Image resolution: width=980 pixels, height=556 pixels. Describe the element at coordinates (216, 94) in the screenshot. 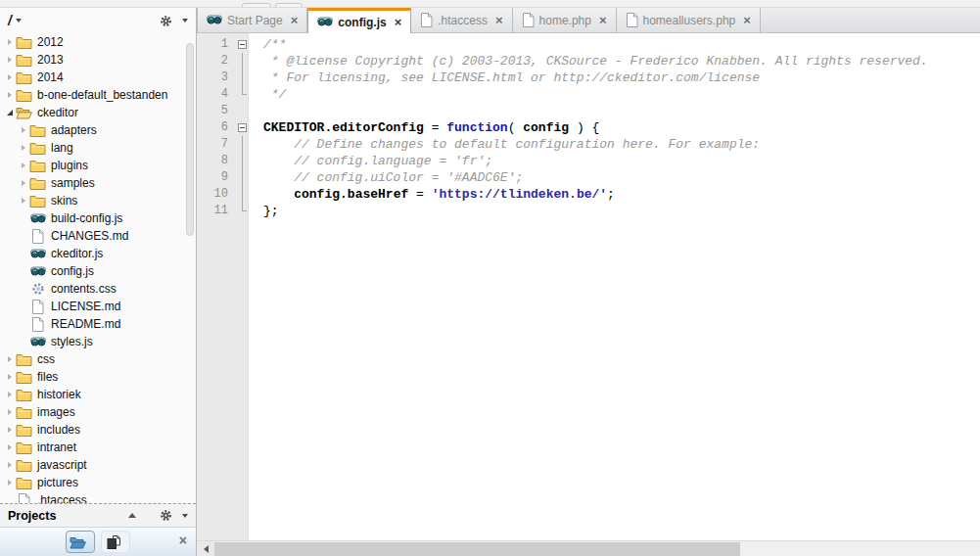

I see `line-number: 4` at that location.